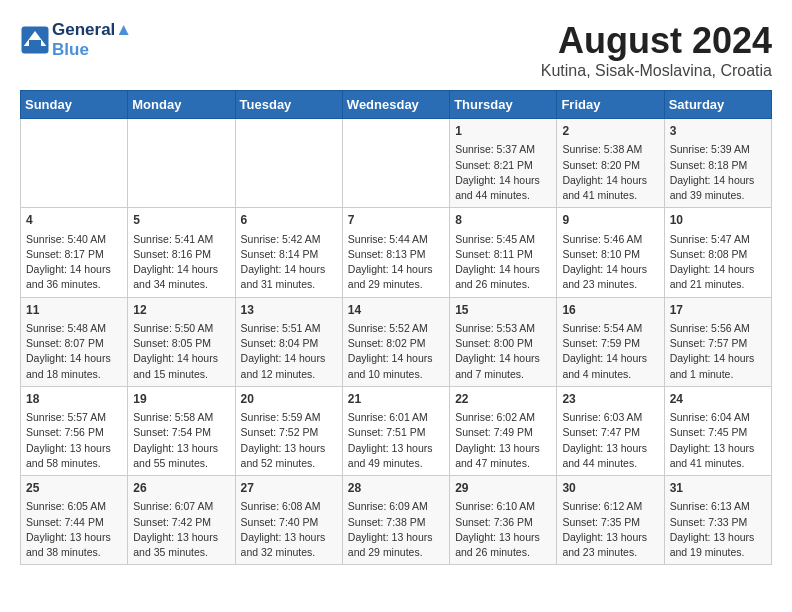 The image size is (792, 612). What do you see at coordinates (74, 488) in the screenshot?
I see `day-number: 25` at bounding box center [74, 488].